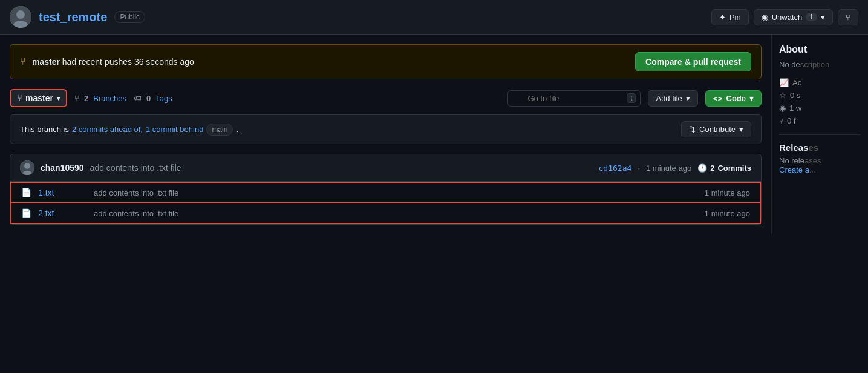 This screenshot has height=373, width=868. What do you see at coordinates (19, 98) in the screenshot?
I see `branch-icon: ⑂` at bounding box center [19, 98].